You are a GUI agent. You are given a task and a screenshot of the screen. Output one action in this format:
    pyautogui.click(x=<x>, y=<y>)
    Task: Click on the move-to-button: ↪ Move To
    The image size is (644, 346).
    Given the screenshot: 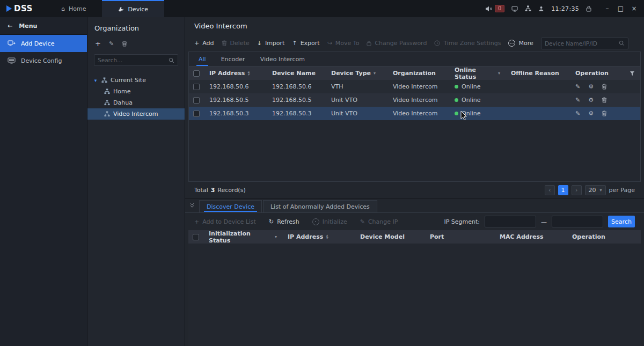 What is the action you would take?
    pyautogui.click(x=343, y=43)
    